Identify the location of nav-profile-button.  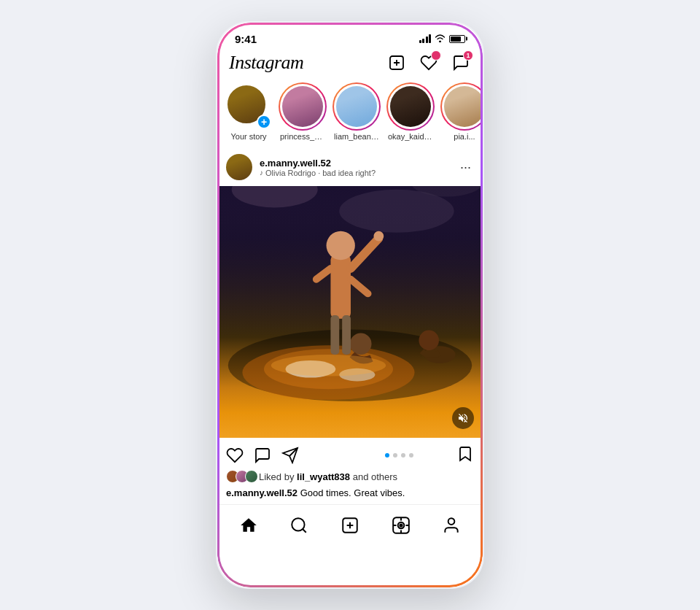
(451, 525).